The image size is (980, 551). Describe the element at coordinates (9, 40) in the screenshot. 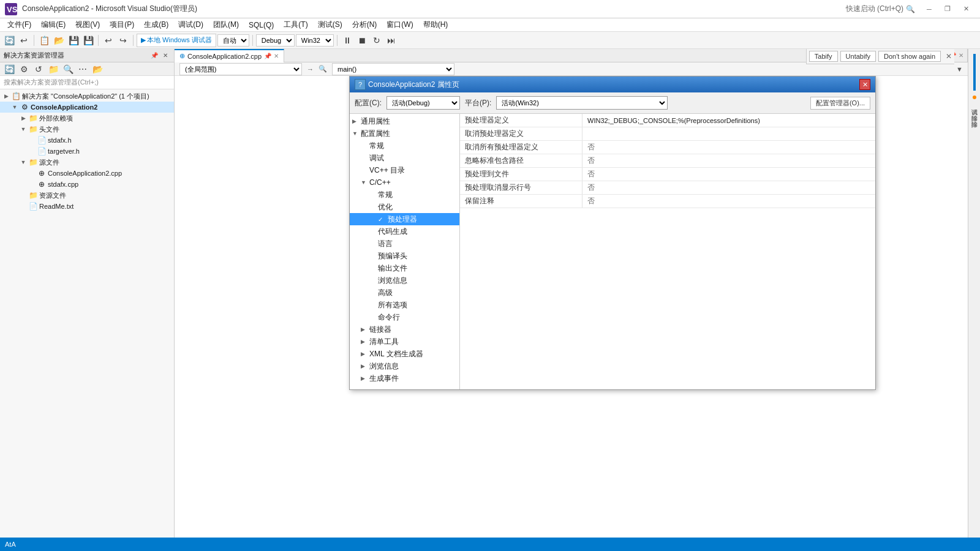

I see `new-button: 🔄` at that location.